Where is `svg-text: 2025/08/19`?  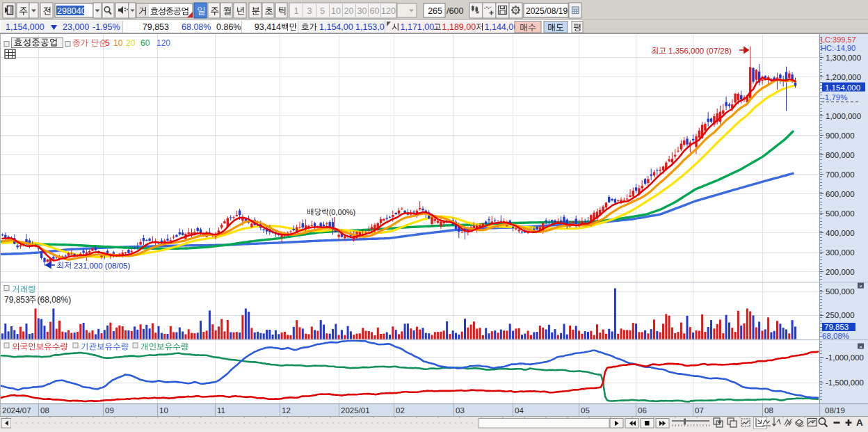
svg-text: 2025/08/19 is located at coordinates (547, 11).